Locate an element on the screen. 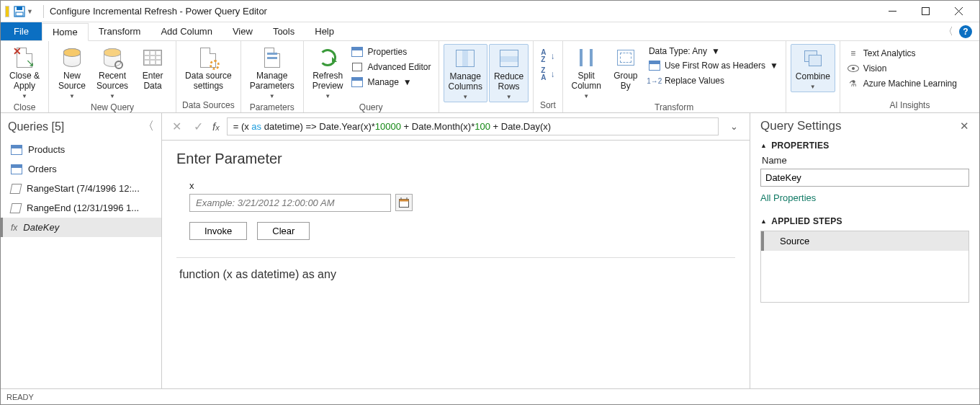 The height and width of the screenshot is (405, 980). collapse-queries-icon: 〈 is located at coordinates (148, 127).